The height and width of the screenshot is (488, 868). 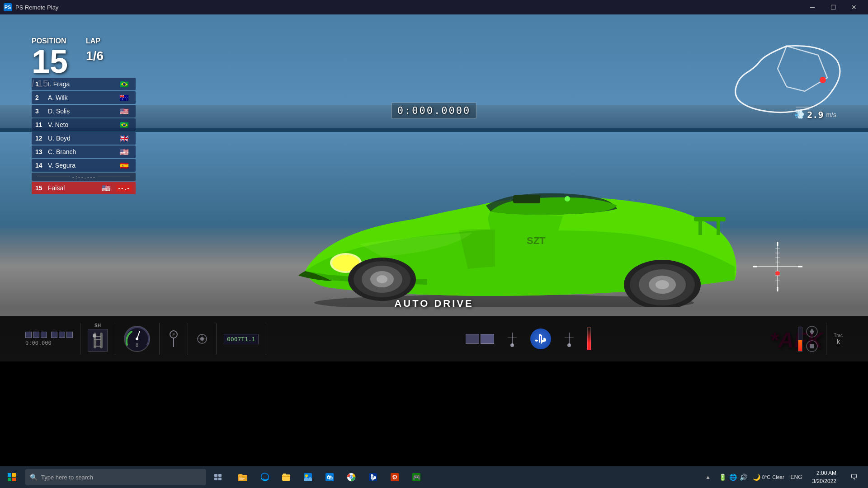 I want to click on svg-text: 0, so click(x=137, y=345).